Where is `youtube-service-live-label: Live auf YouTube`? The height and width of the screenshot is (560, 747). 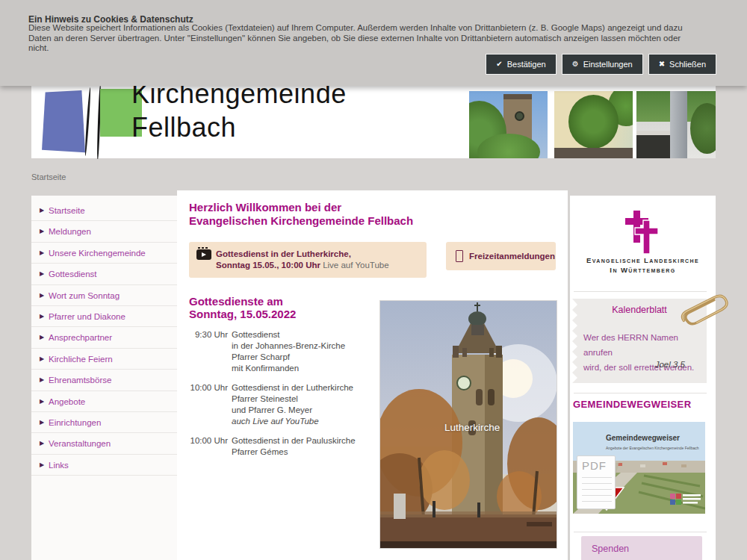 youtube-service-live-label: Live auf YouTube is located at coordinates (356, 265).